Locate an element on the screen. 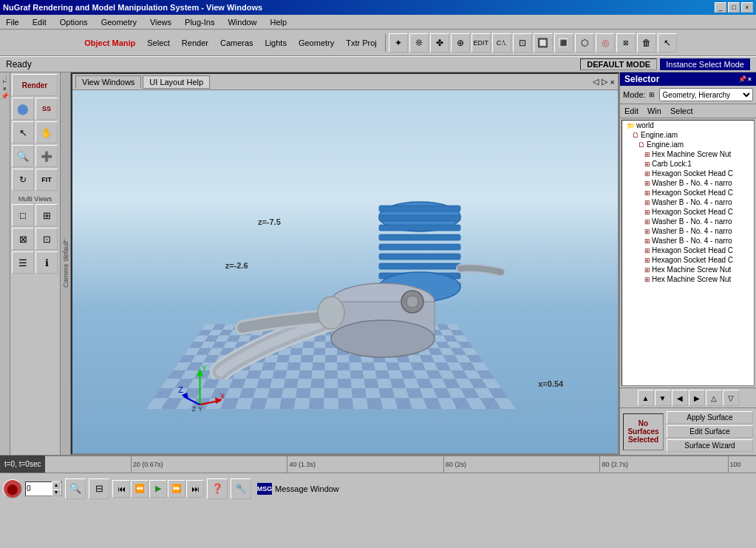 This screenshot has height=548, width=756. tb-btn-8: ⬡ is located at coordinates (585, 43).